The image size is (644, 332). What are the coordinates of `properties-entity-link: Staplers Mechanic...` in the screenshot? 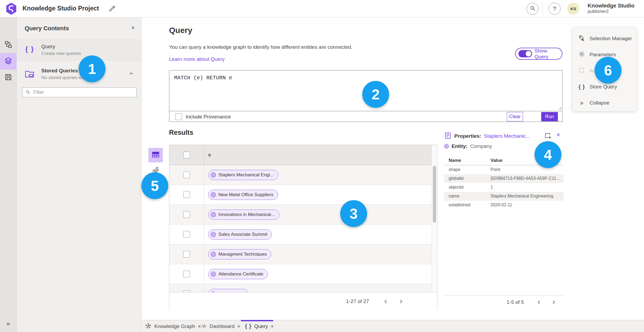 It's located at (507, 136).